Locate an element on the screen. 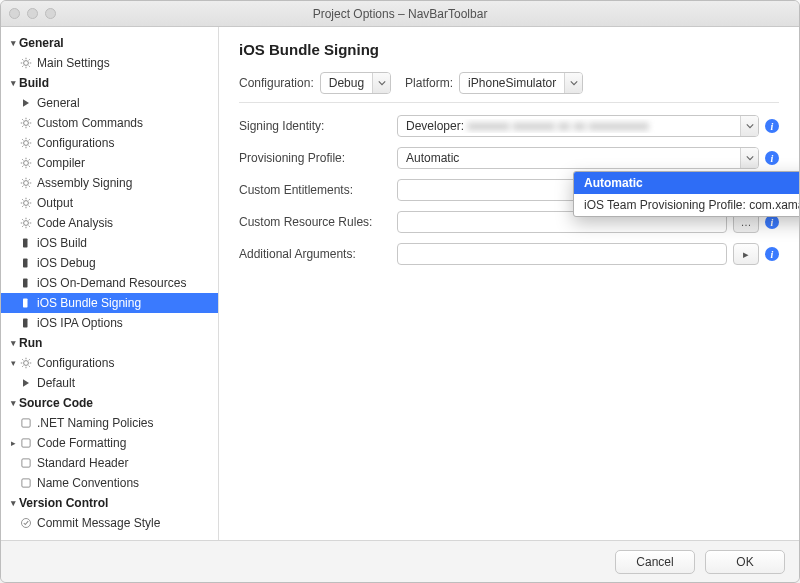 This screenshot has height=583, width=800. sidebar-item-assembly-signing: Assembly Signing is located at coordinates (110, 183).